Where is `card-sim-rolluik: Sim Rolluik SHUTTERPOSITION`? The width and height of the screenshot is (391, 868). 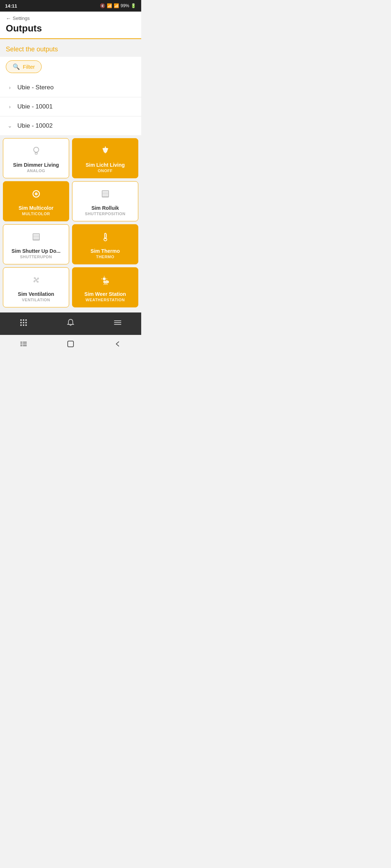 card-sim-rolluik: Sim Rolluik SHUTTERPOSITION is located at coordinates (105, 201).